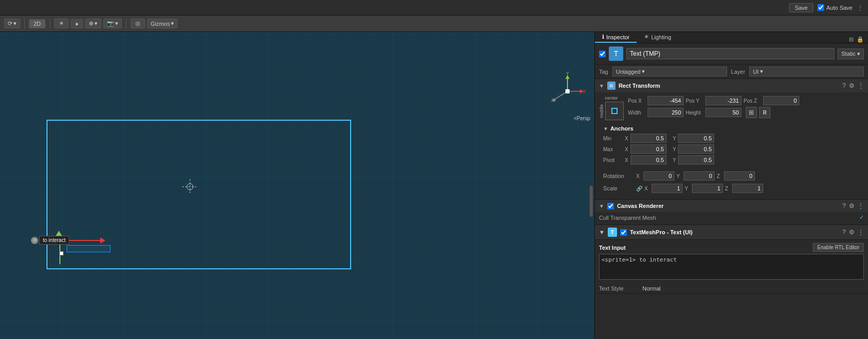  Describe the element at coordinates (731, 86) in the screenshot. I see `rect-transform-header: ▼ ⊞ Rect Transform ? ⚙ ⋮` at that location.